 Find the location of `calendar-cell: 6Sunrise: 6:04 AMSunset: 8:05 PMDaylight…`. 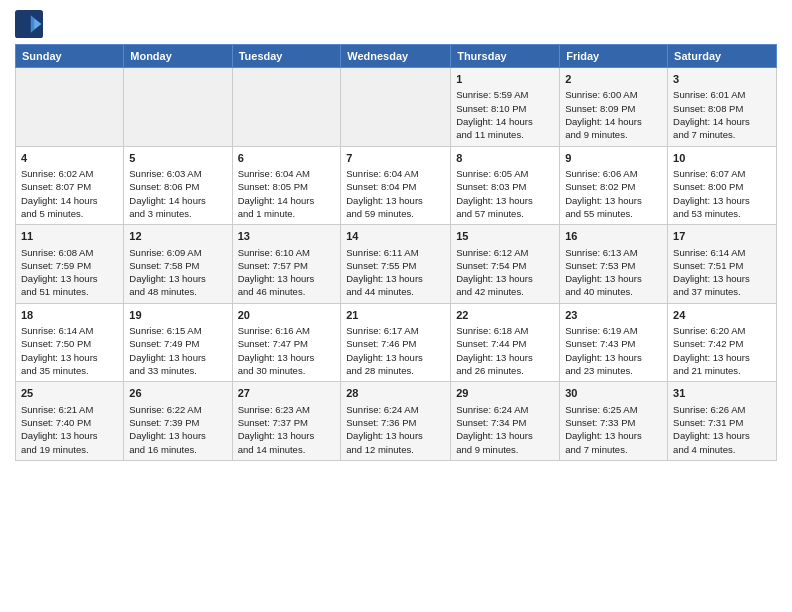

calendar-cell: 6Sunrise: 6:04 AMSunset: 8:05 PMDaylight… is located at coordinates (286, 186).